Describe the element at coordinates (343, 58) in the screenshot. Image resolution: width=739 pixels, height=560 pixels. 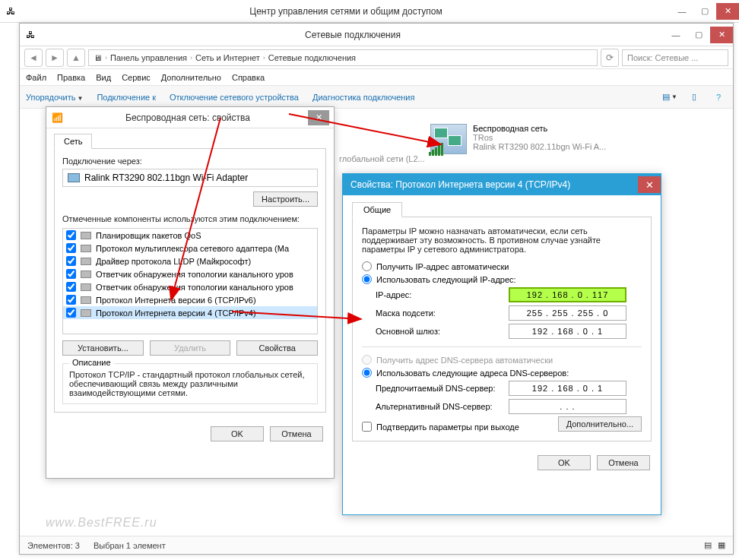
I see `breadcrumb: 🖥 › Панель управления › Сеть и Интернет …` at that location.